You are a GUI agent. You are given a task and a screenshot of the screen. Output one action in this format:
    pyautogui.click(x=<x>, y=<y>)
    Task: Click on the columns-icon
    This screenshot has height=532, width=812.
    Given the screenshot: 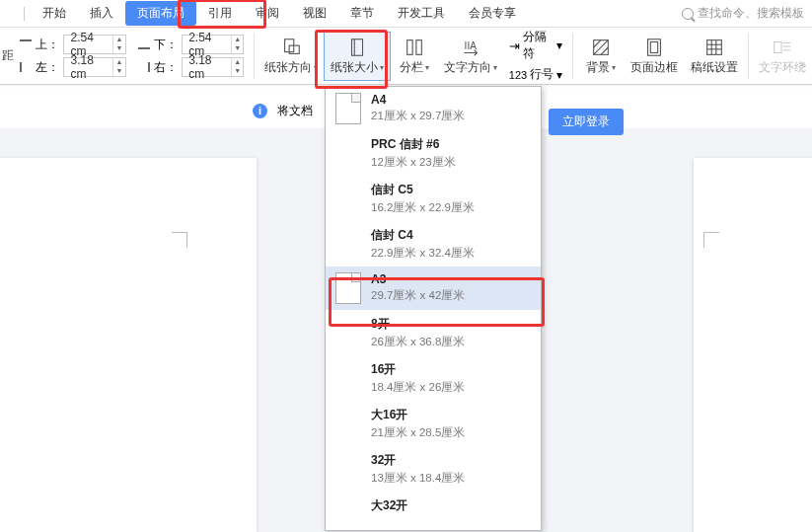 What is the action you would take?
    pyautogui.click(x=414, y=47)
    